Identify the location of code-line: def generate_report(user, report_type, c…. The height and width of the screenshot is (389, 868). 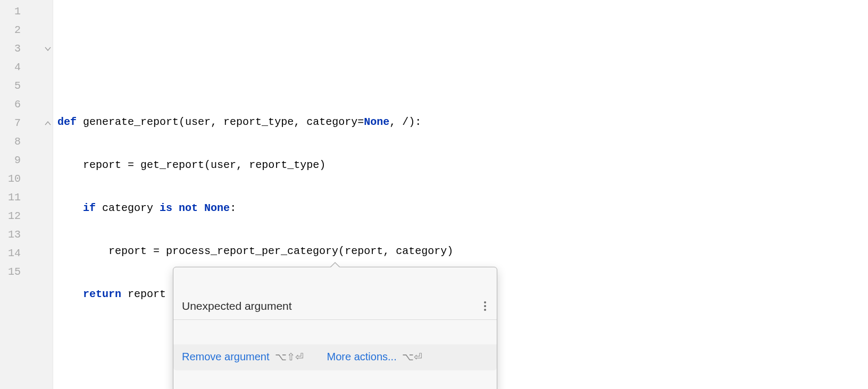
(463, 122).